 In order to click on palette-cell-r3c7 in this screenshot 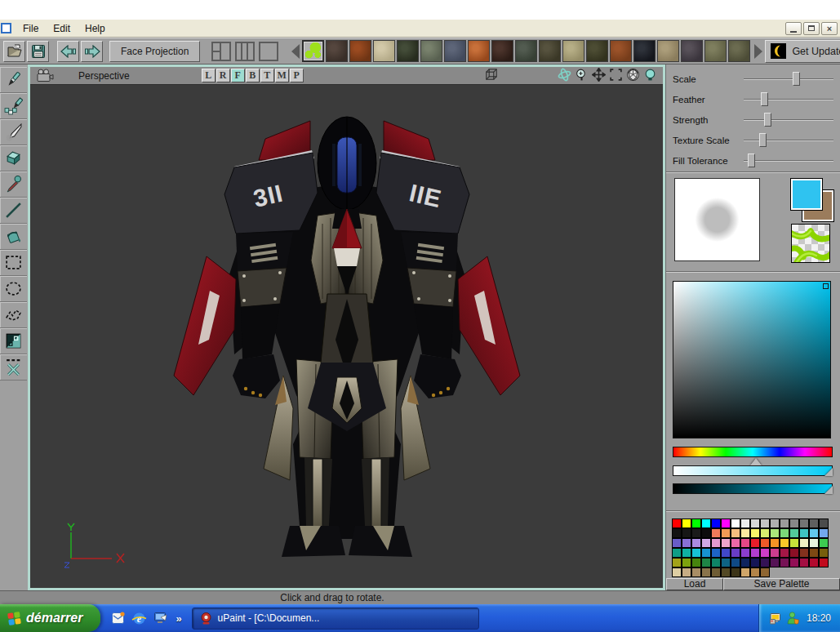, I will do `click(736, 543)`.